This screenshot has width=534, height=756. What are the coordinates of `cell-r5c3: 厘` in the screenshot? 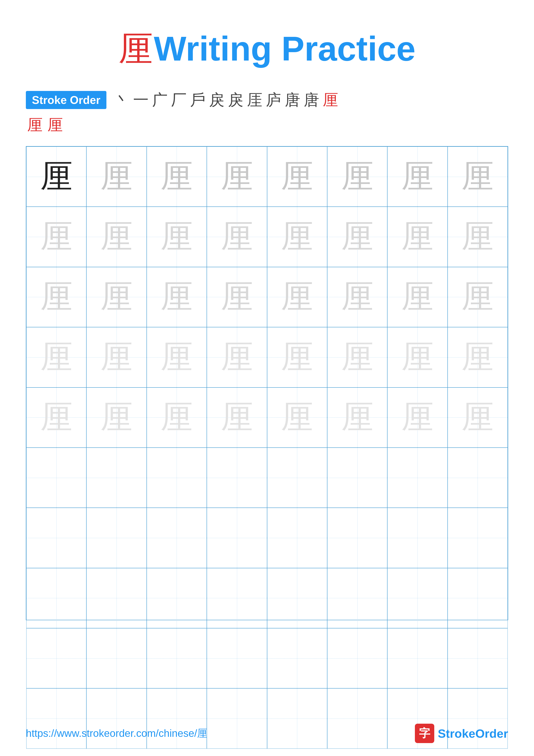 It's located at (177, 418).